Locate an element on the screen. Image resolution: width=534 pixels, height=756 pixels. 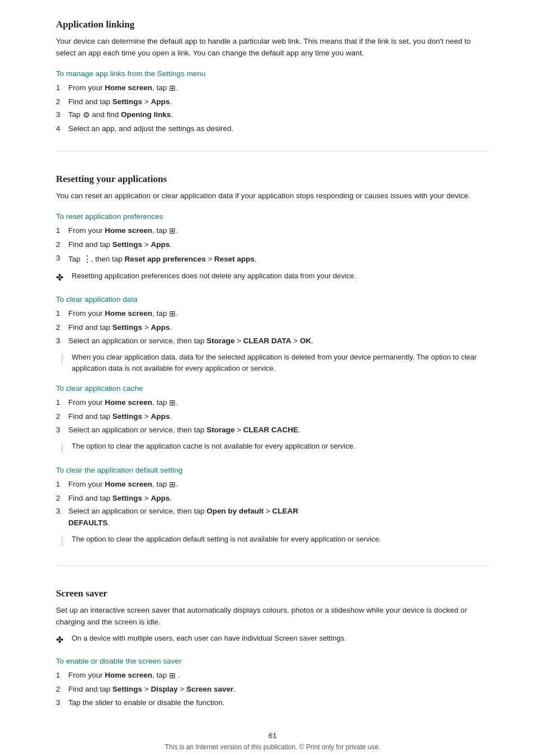
subheading-clear-default: To clear the application default setting is located at coordinates (273, 470).